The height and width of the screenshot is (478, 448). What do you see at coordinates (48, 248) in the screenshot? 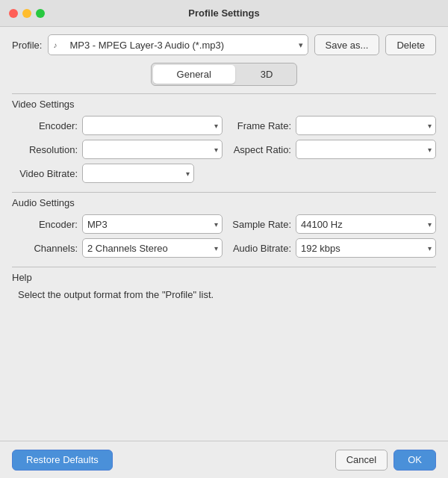
I see `channels-label: Channels:` at bounding box center [48, 248].